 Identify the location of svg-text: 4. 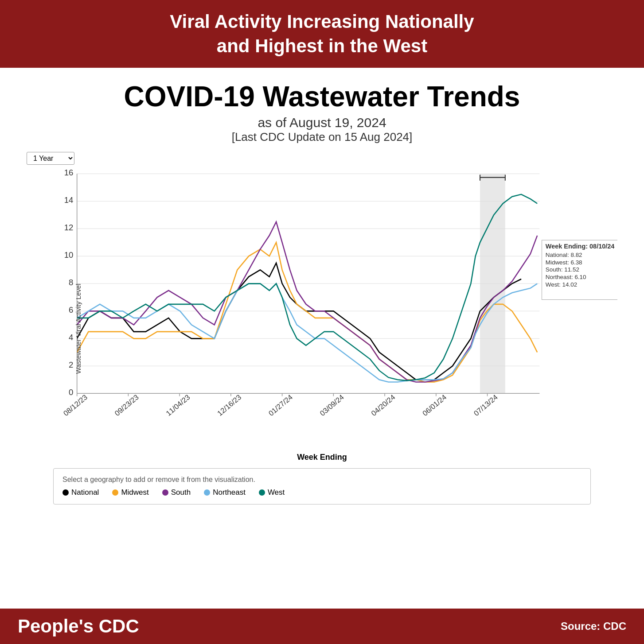
(71, 338).